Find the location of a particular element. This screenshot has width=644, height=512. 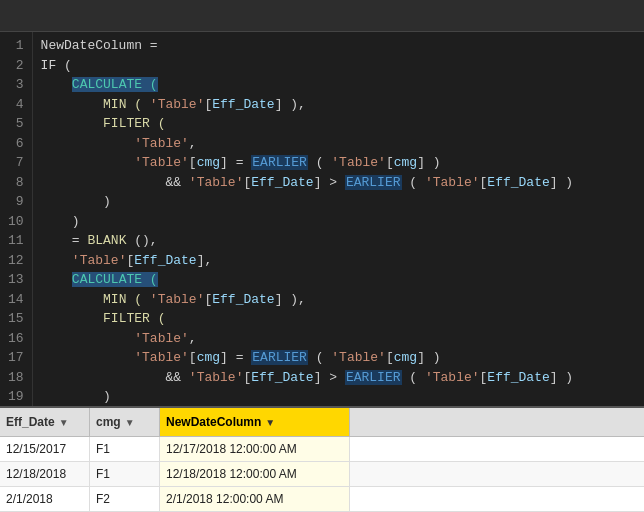

line-number: 19 is located at coordinates (16, 396).